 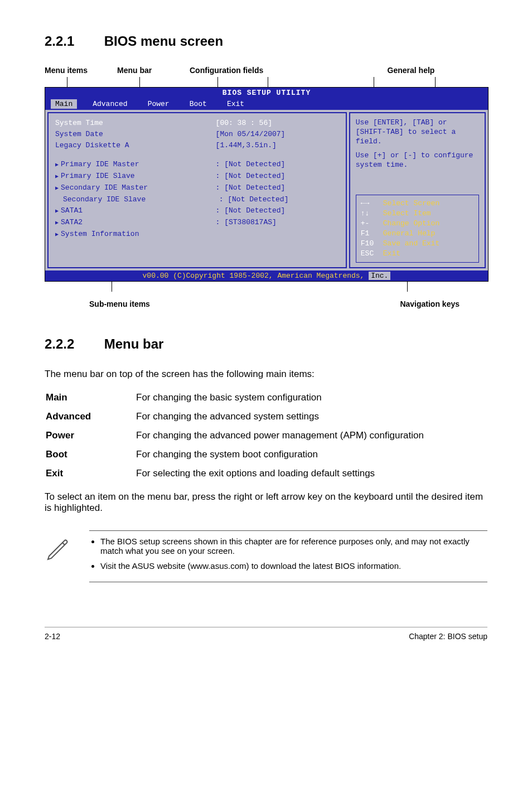 What do you see at coordinates (266, 344) in the screenshot?
I see `section-heading: 2.2.2 Menu bar` at bounding box center [266, 344].